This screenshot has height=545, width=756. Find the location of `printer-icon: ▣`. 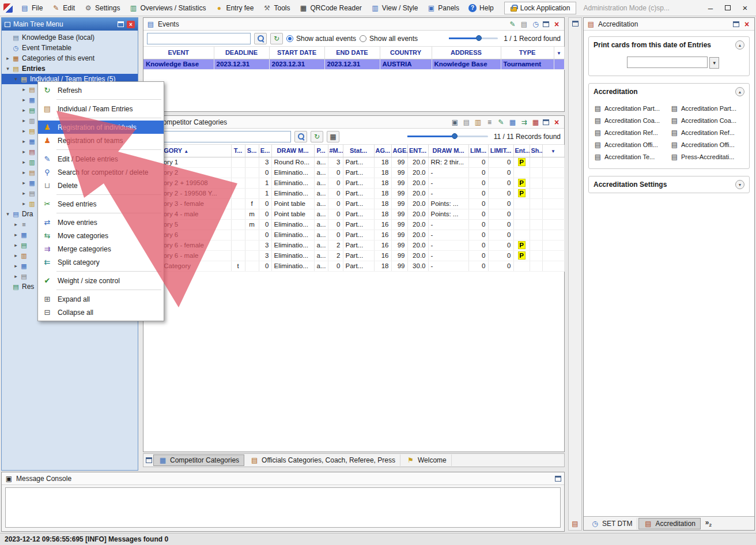

printer-icon: ▣ is located at coordinates (455, 122).